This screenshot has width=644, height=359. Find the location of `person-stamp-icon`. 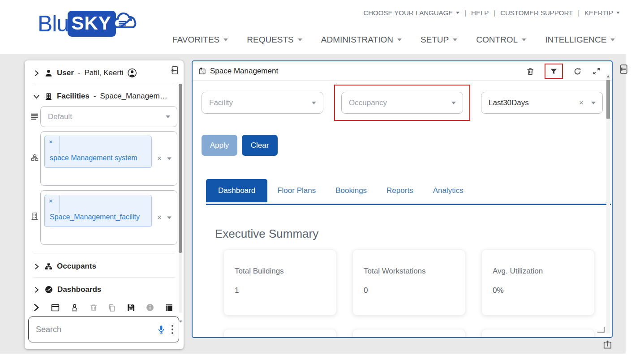

person-stamp-icon is located at coordinates (74, 308).